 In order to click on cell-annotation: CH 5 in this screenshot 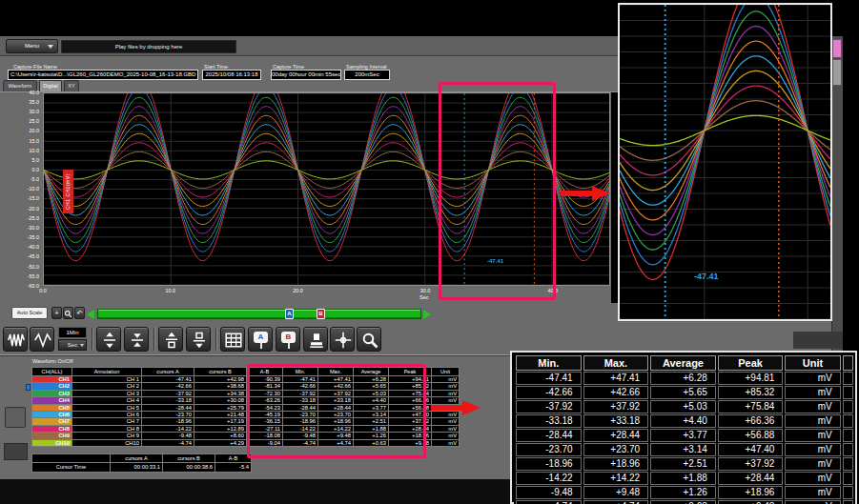, I will do `click(107, 408)`.